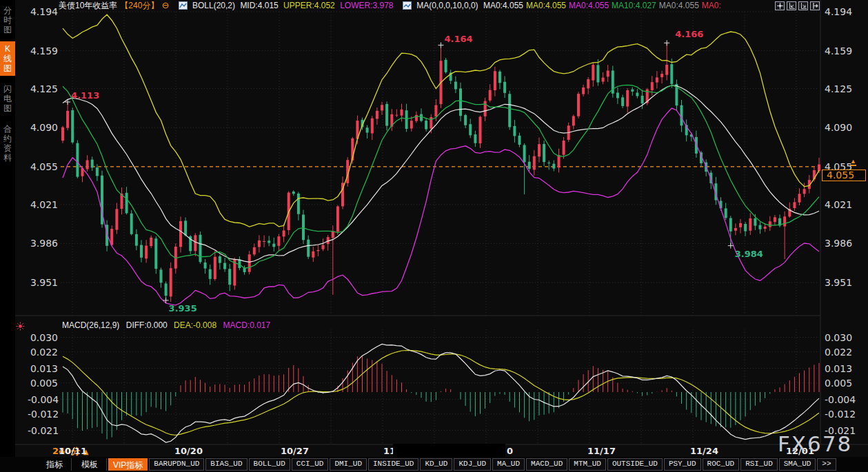  Describe the element at coordinates (759, 464) in the screenshot. I see `tab-RSI_UD: RSI_UD` at that location.